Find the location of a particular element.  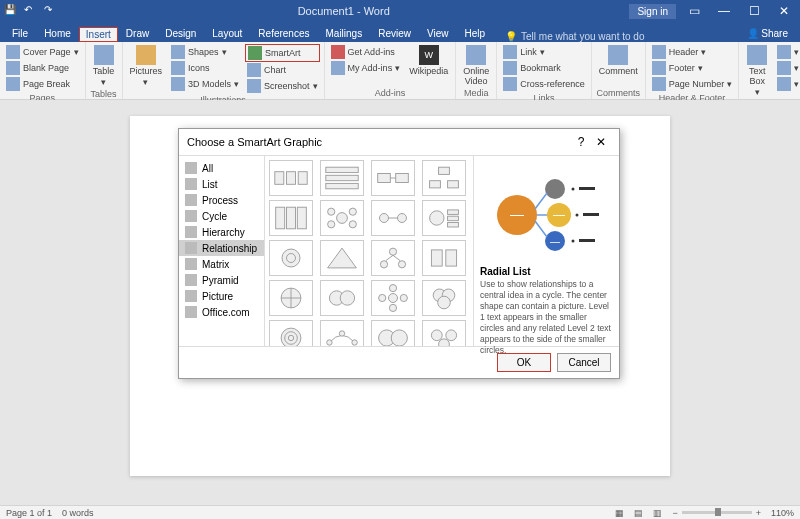

signin-button: Sign in is located at coordinates (652, 12).